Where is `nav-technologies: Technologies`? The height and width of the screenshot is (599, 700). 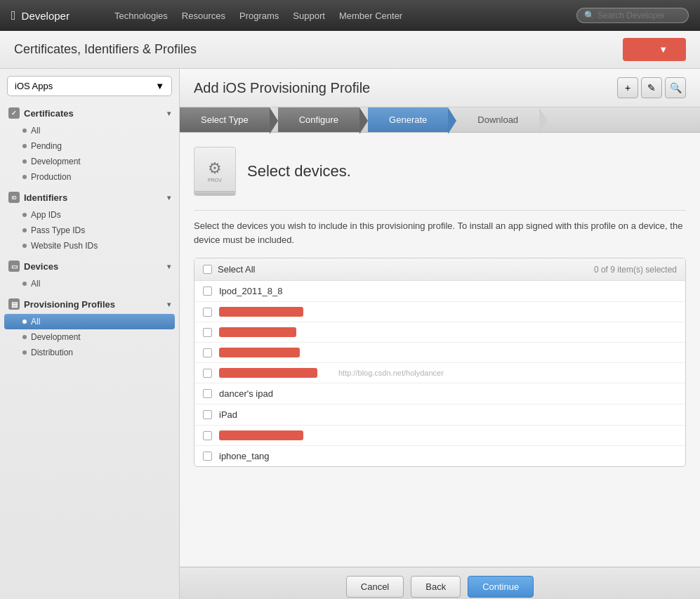 nav-technologies: Technologies is located at coordinates (141, 15).